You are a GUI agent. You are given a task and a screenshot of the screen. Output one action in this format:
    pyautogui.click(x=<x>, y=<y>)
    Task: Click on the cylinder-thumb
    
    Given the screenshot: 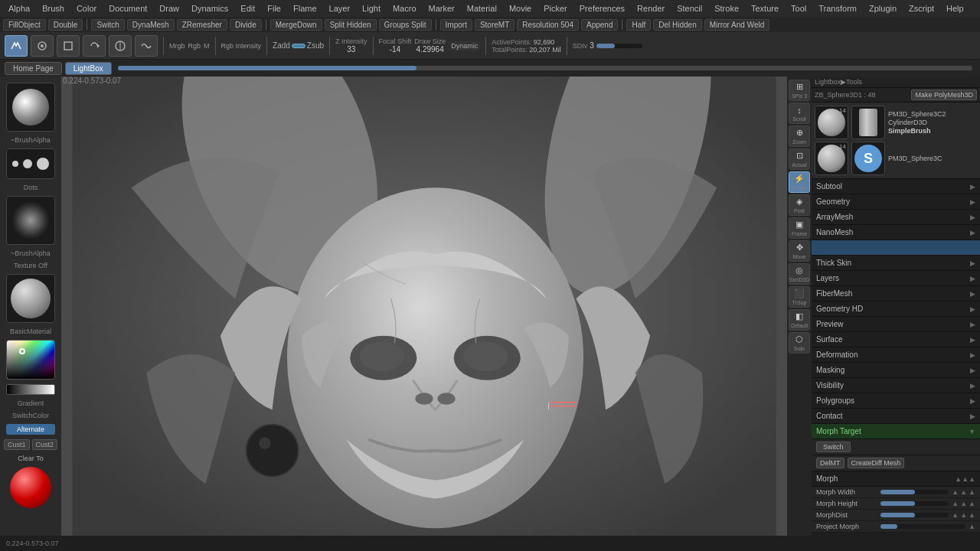 What is the action you would take?
    pyautogui.click(x=868, y=122)
    